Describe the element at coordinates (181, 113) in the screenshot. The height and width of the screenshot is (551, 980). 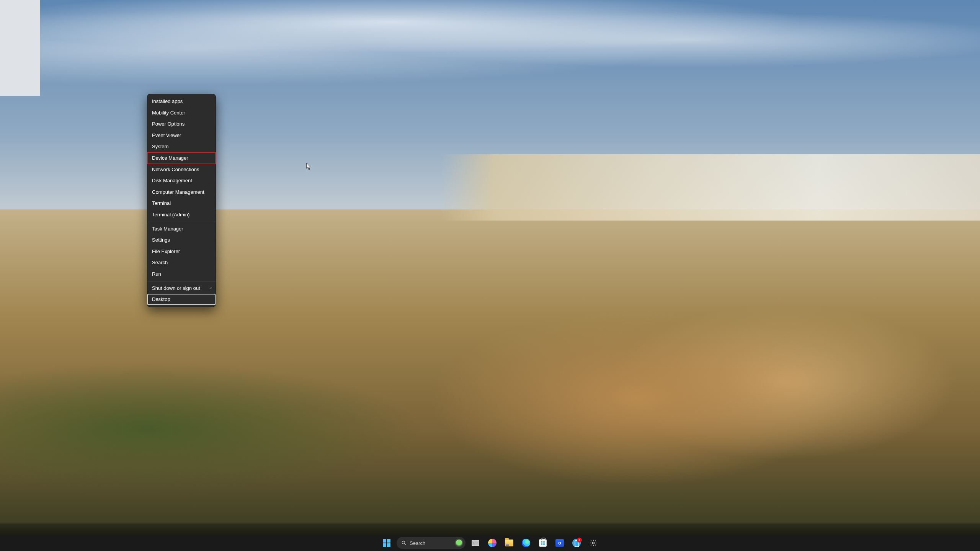
I see `winx-item-mobility-center: Mobility Center` at that location.